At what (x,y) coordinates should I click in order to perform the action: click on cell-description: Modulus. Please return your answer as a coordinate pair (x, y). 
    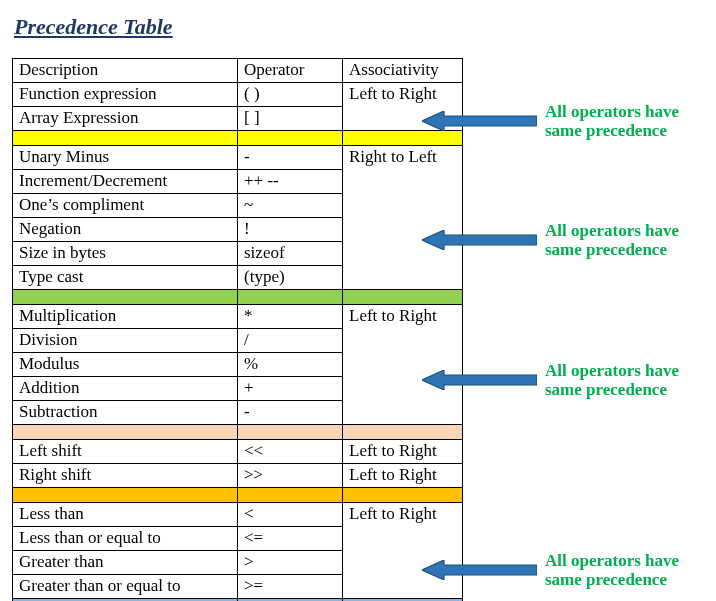
    Looking at the image, I should click on (126, 365).